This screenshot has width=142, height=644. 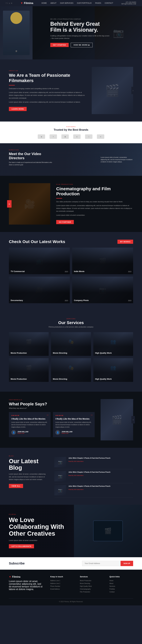 What do you see at coordinates (16, 486) in the screenshot?
I see `view-all-button: VIEW ALL` at bounding box center [16, 486].